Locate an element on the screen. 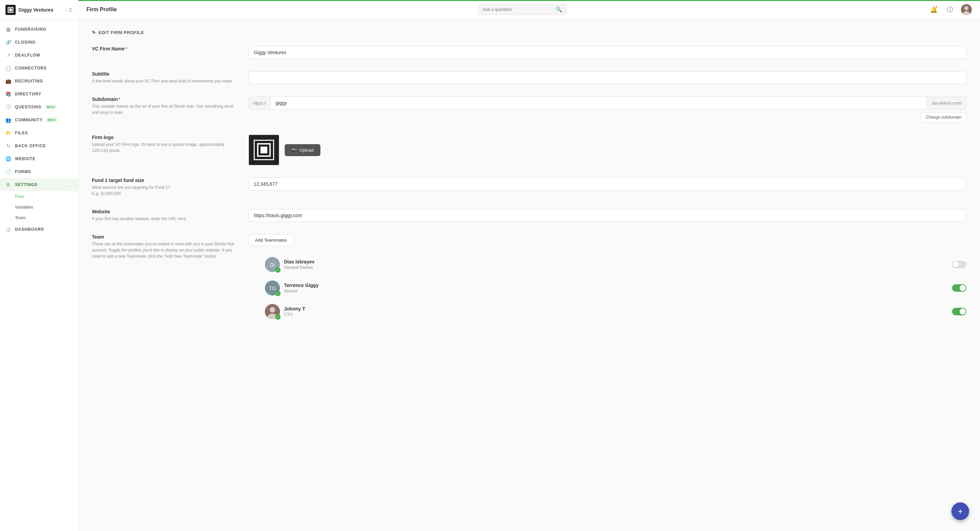 This screenshot has width=980, height=531. question-icon: ⓘ is located at coordinates (8, 107).